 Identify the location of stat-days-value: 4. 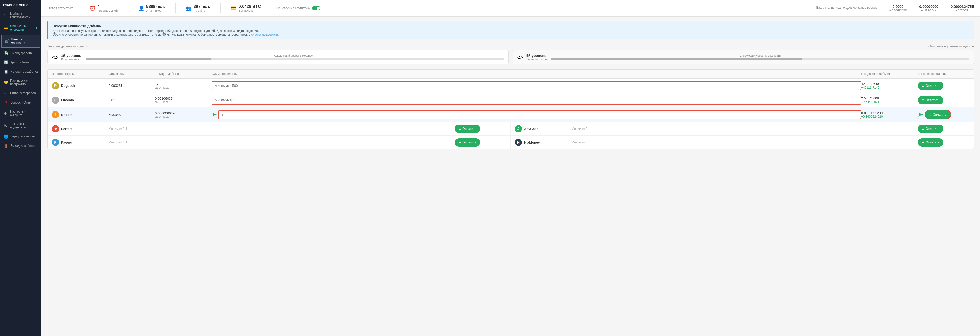
(107, 7).